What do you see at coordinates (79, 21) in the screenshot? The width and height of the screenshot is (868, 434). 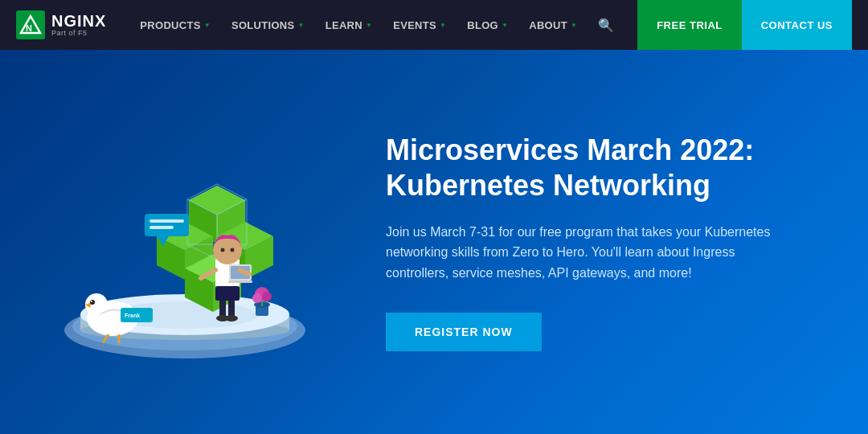 I see `logo-text: NGINX` at bounding box center [79, 21].